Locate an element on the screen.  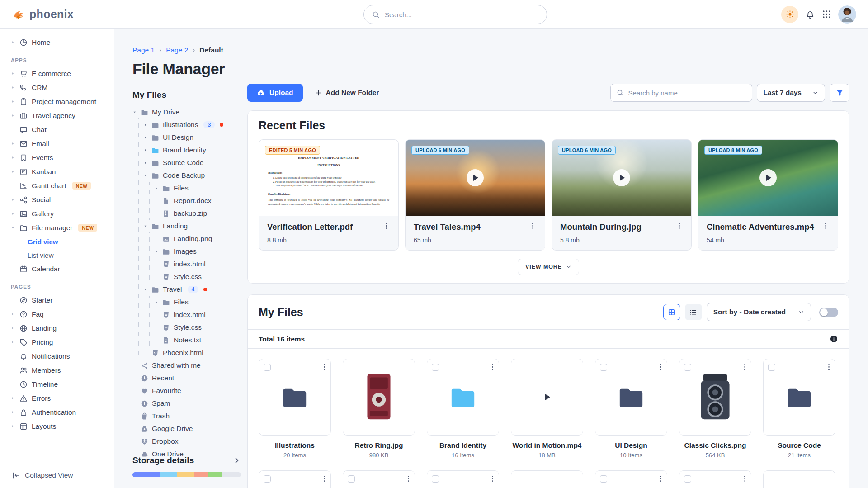
file-card-ui-design: UI Design 10 Items is located at coordinates (631, 409).